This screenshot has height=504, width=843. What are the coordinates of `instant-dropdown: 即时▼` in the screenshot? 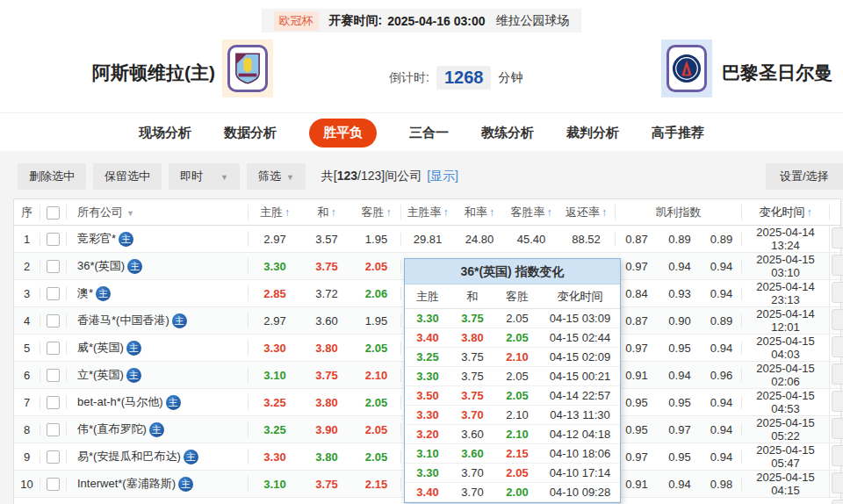 It's located at (204, 176).